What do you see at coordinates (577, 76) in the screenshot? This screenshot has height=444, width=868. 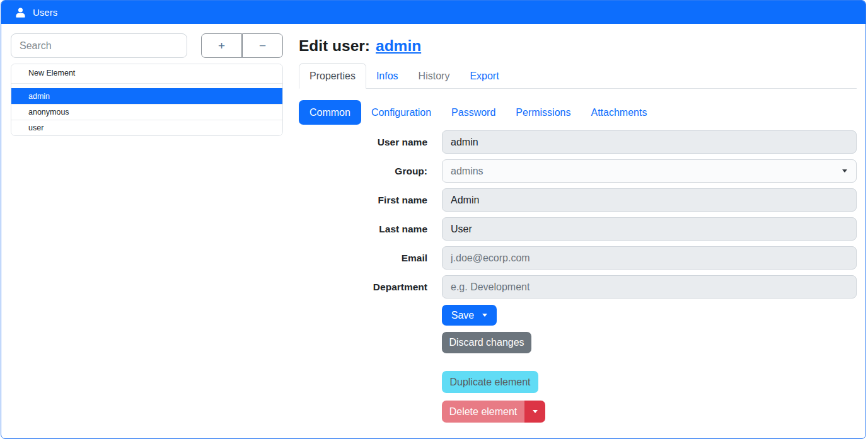 I see `tab-bar: Properties Infos History Export` at bounding box center [577, 76].